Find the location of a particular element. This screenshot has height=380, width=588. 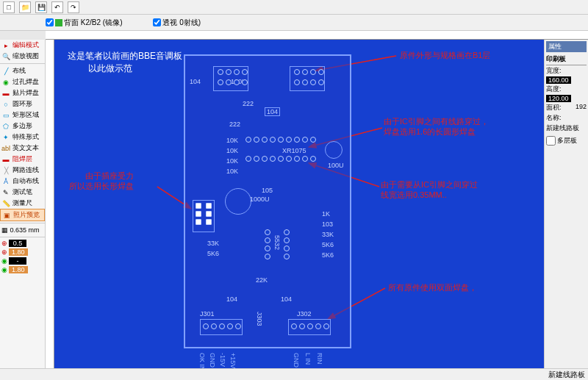

undo-icon: ↶ is located at coordinates (57, 7).